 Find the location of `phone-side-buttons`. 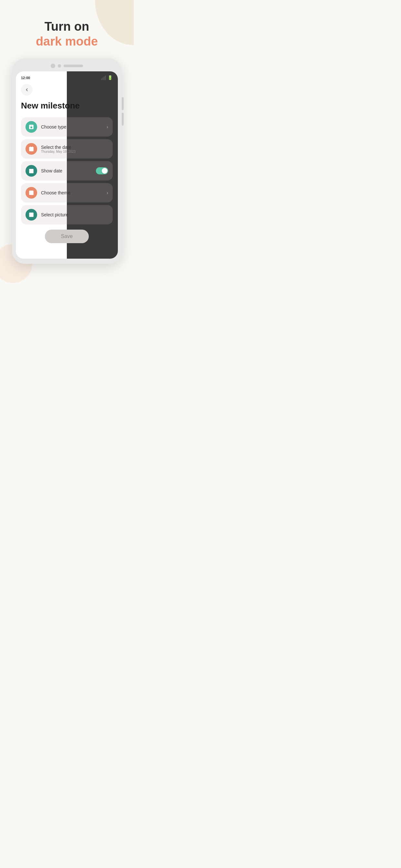

phone-side-buttons is located at coordinates (123, 111).